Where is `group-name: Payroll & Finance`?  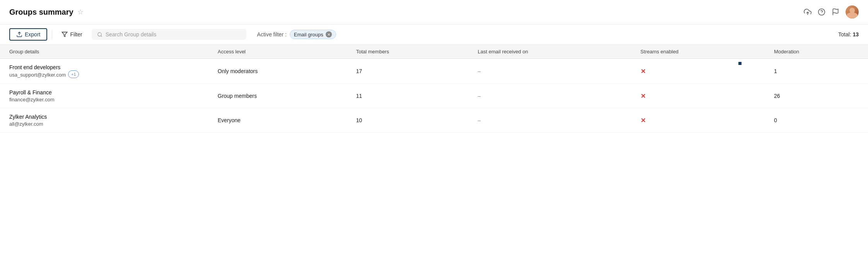 group-name: Payroll & Finance is located at coordinates (104, 92).